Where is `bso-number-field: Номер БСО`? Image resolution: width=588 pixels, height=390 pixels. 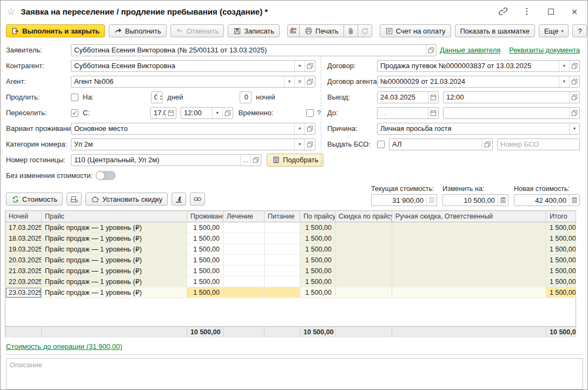
bso-number-field: Номер БСО is located at coordinates (539, 144).